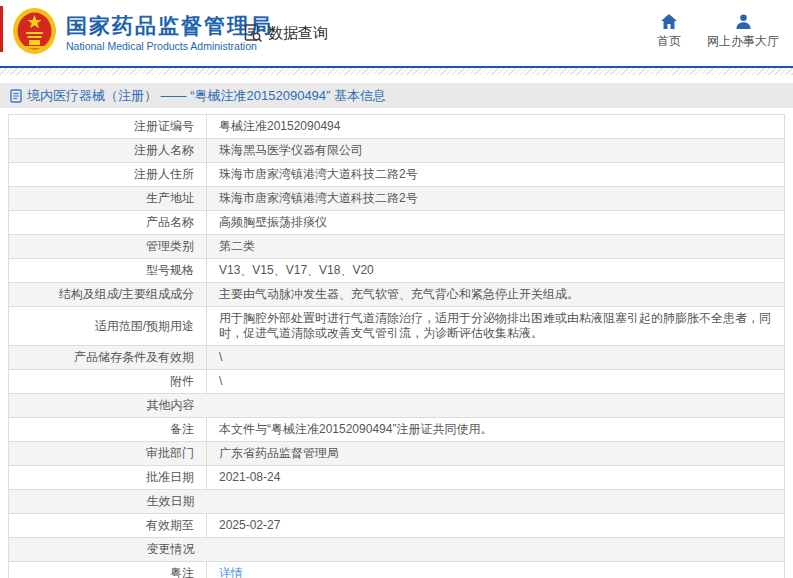  Describe the element at coordinates (496, 295) in the screenshot. I see `field-value: 主要由气动脉冲发生器、充气软管、充气背心和紧急停止开关组成。` at that location.